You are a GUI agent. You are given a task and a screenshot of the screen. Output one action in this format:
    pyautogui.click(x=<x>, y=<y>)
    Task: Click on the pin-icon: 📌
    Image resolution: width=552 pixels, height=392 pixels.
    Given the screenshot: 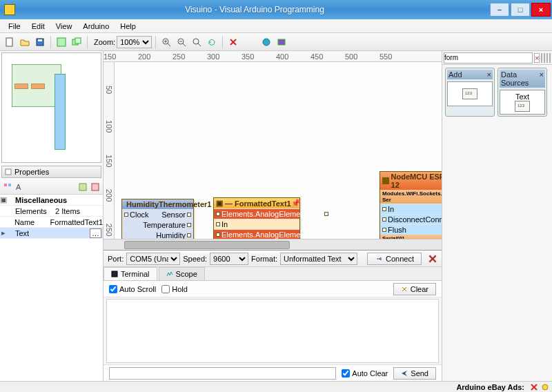 What is the action you would take?
    pyautogui.click(x=296, y=203)
    